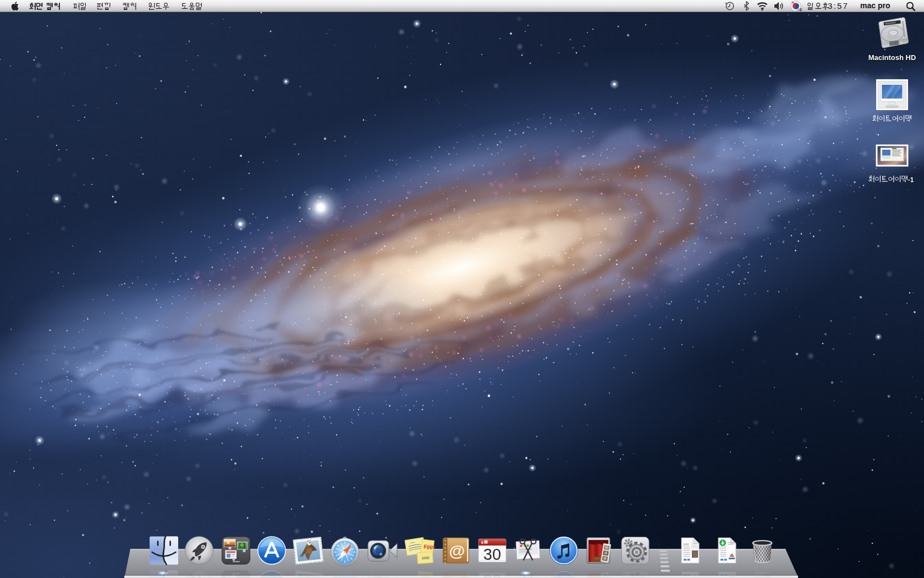  I want to click on svg-text: Milk, so click(426, 558).